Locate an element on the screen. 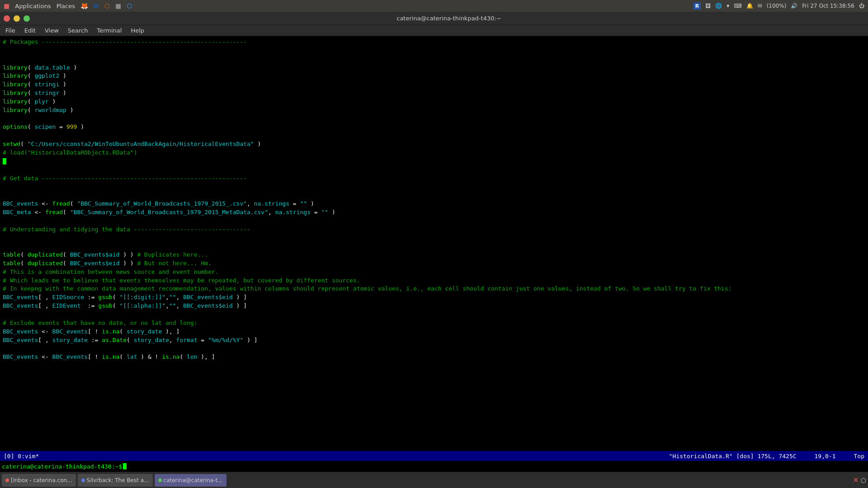  taskbar-expand-icon: ⬡ is located at coordinates (863, 480).